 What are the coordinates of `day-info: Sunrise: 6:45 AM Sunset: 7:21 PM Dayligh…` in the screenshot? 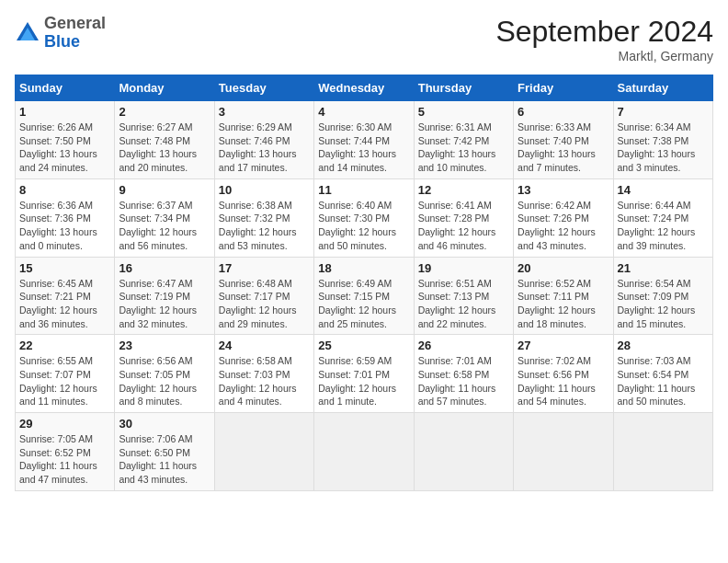 It's located at (64, 304).